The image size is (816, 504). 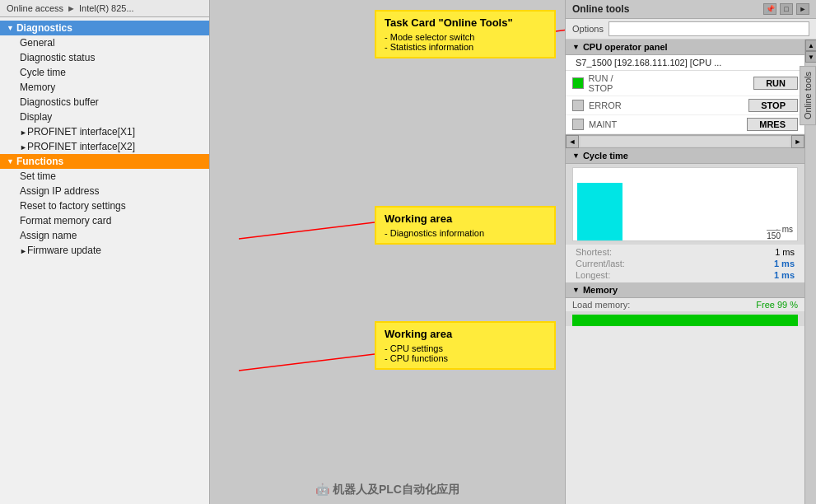 What do you see at coordinates (685, 48) in the screenshot?
I see `cpu-operator-panel-header: ▼ CPU operator panel` at bounding box center [685, 48].